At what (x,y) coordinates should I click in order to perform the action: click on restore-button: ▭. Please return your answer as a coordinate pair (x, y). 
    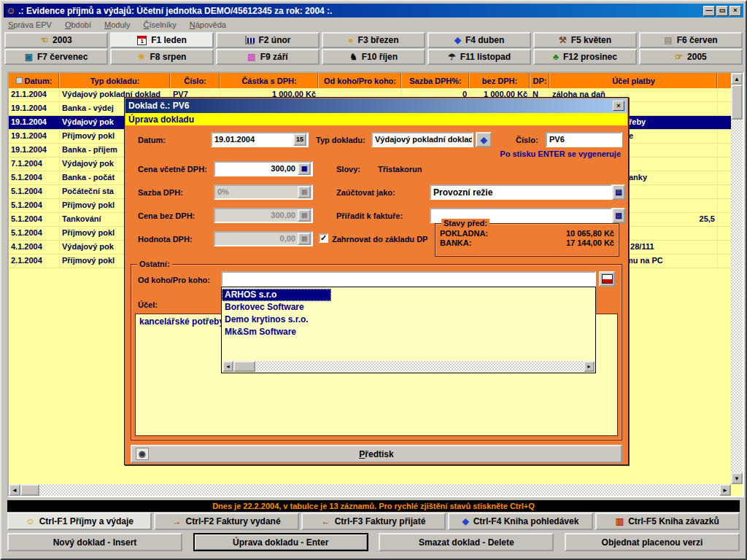
    Looking at the image, I should click on (722, 11).